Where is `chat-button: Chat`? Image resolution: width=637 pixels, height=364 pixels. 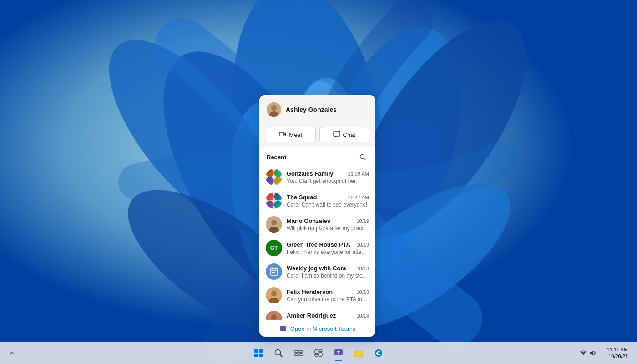
chat-button: Chat is located at coordinates (344, 135).